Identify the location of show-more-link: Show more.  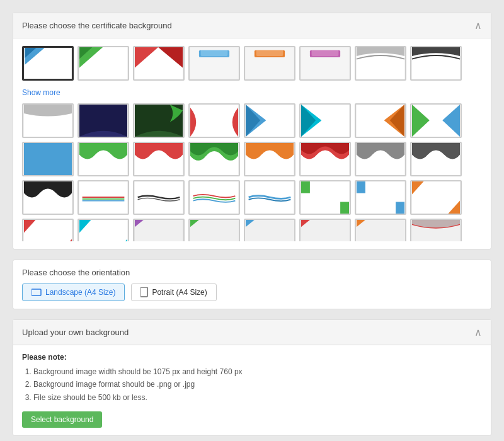
(42, 92).